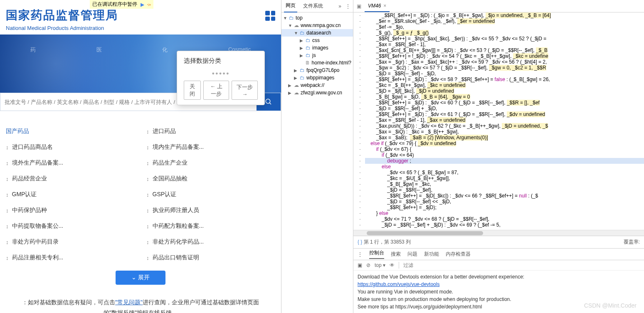 The width and height of the screenshot is (644, 313). What do you see at coordinates (178, 147) in the screenshot?
I see `category-label: 境内生产药品备案...` at bounding box center [178, 147].